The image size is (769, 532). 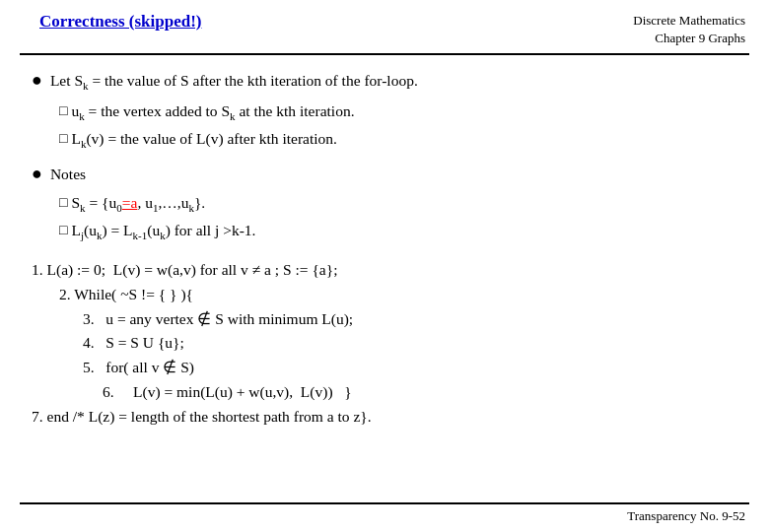 What do you see at coordinates (384, 296) in the screenshot?
I see `algo-line-2: 2. While( ~S != { } ){` at bounding box center [384, 296].